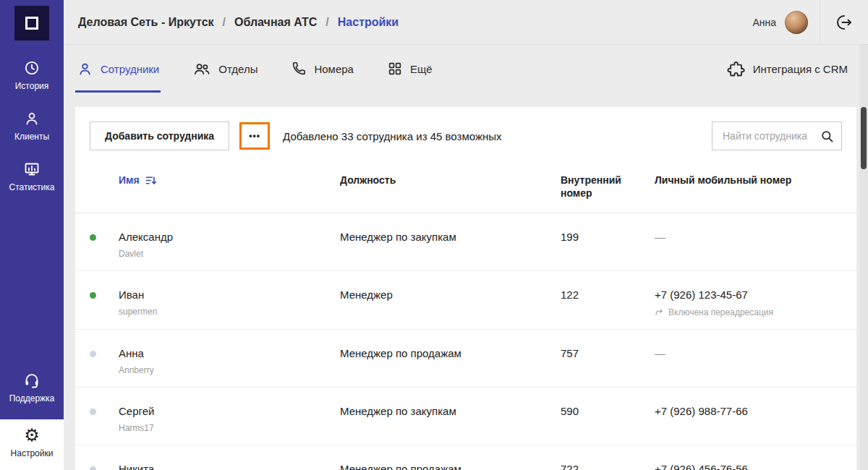  Describe the element at coordinates (844, 22) in the screenshot. I see `logout-icon` at that location.